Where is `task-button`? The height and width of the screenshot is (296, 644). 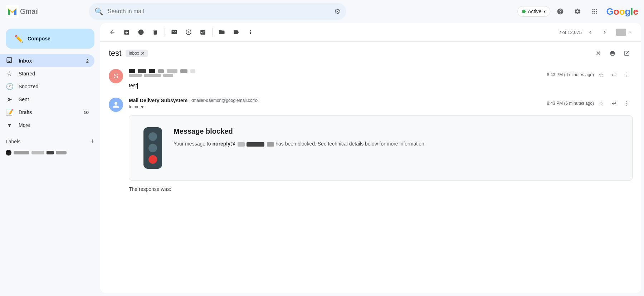
task-button is located at coordinates (203, 32).